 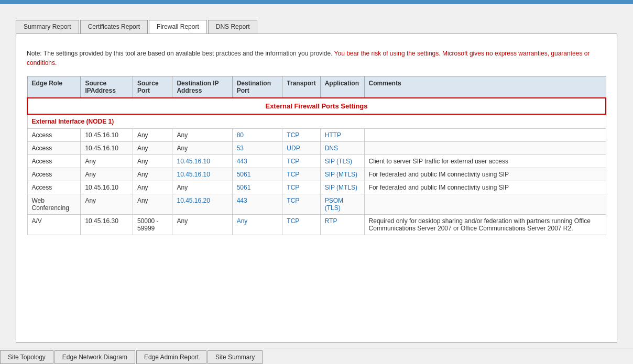 What do you see at coordinates (342, 87) in the screenshot?
I see `col-header: Application` at bounding box center [342, 87].